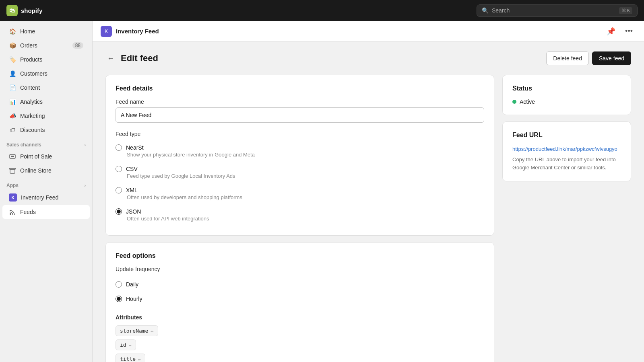 The image size is (644, 362). I want to click on products-icon: 🏷️, so click(12, 60).